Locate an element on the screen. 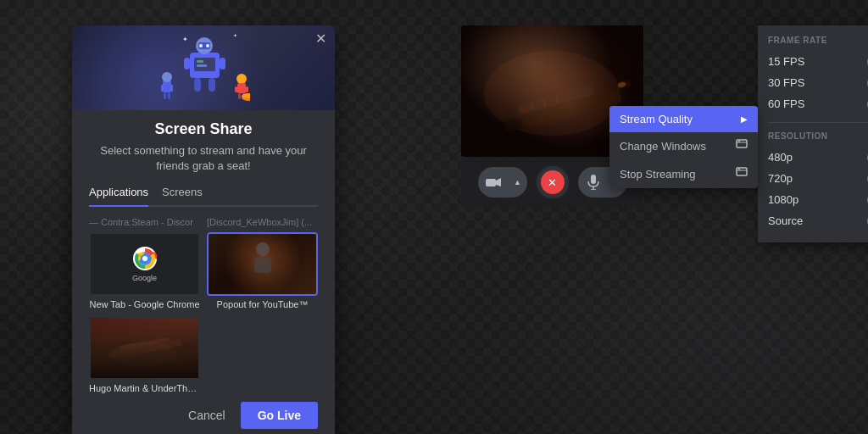 The image size is (868, 434). tab-applications: Applications is located at coordinates (119, 197).